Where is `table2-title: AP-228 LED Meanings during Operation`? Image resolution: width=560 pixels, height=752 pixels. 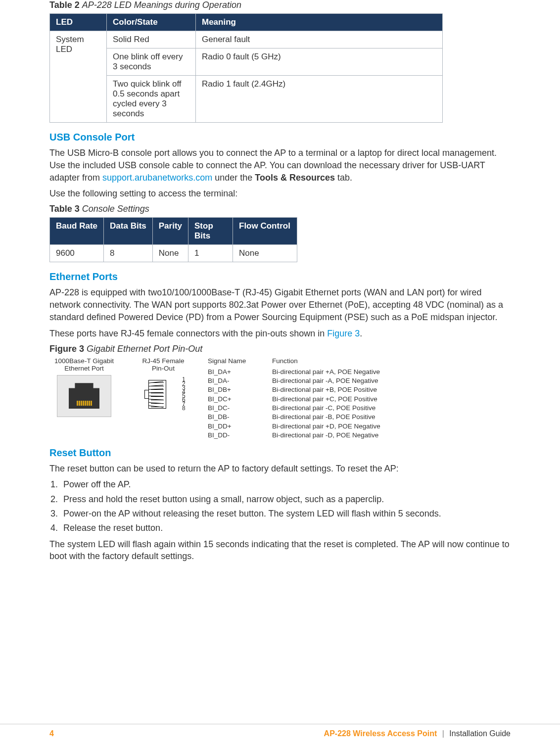 table2-title: AP-228 LED Meanings during Operation is located at coordinates (162, 5).